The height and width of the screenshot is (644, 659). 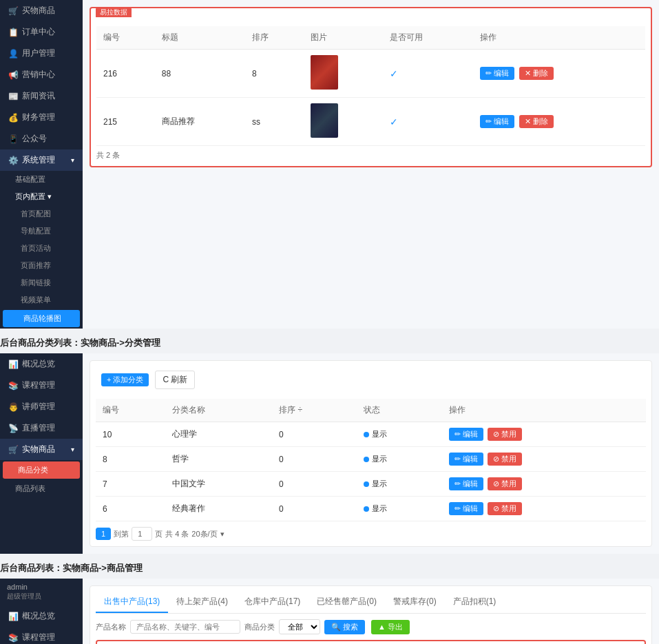 What do you see at coordinates (50, 196) in the screenshot?
I see `chevron-down-icon-sub: ▾` at bounding box center [50, 196].